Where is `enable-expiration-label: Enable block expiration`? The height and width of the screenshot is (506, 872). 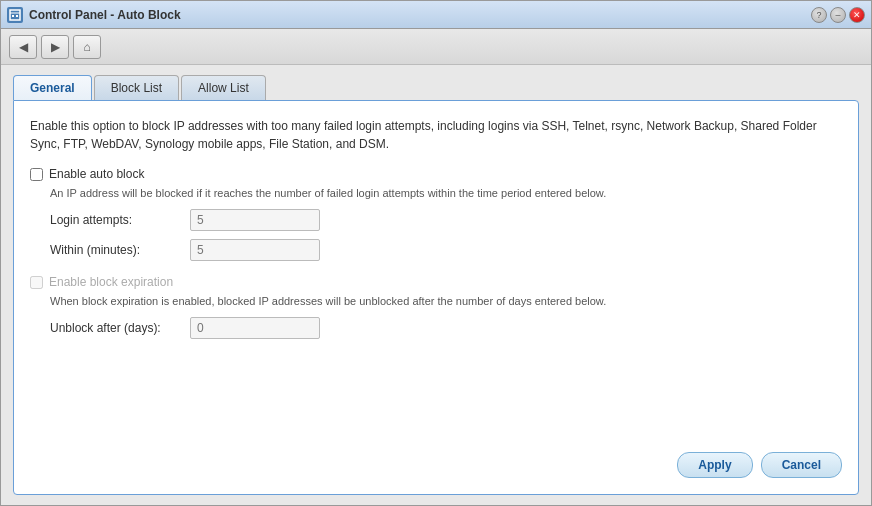 enable-expiration-label: Enable block expiration is located at coordinates (111, 282).